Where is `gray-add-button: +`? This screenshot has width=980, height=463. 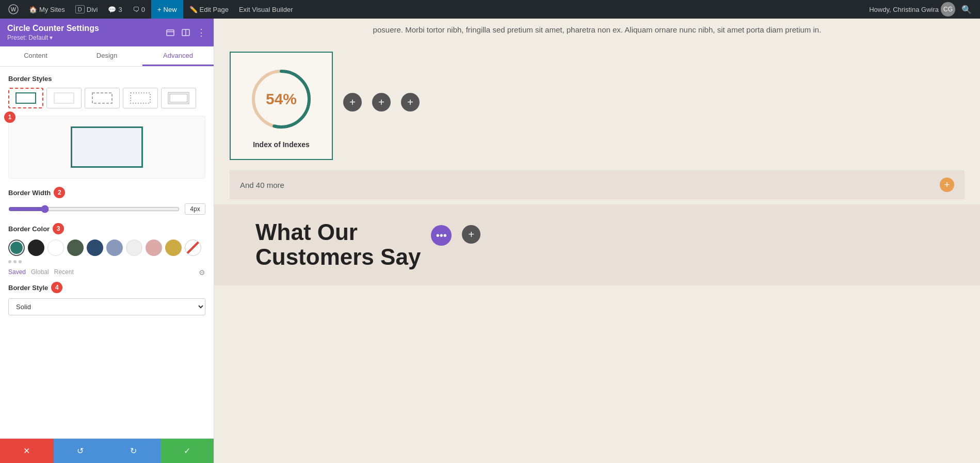 gray-add-button: + is located at coordinates (471, 234).